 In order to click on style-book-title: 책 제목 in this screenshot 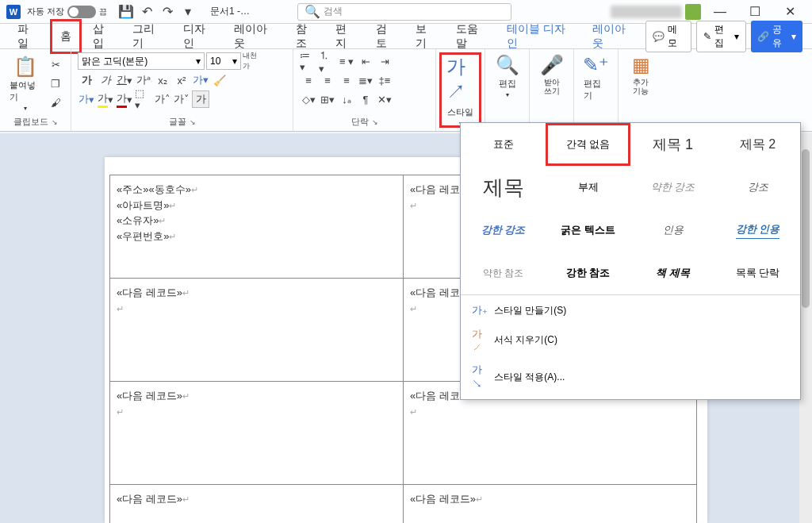, I will do `click(672, 273)`.